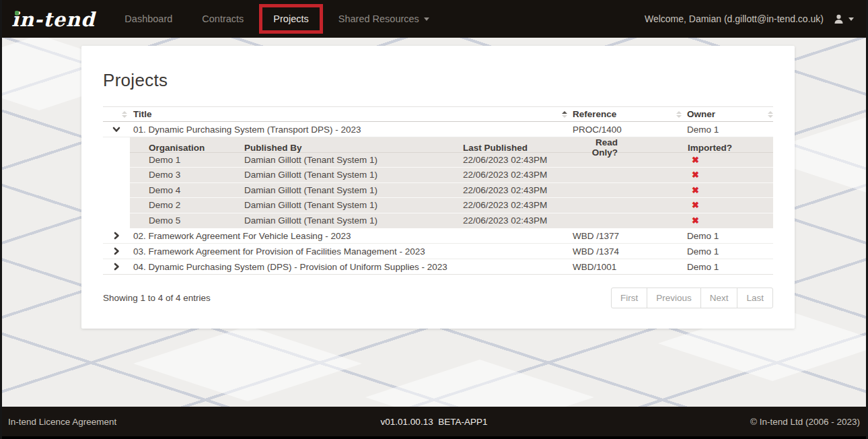 Image resolution: width=868 pixels, height=439 pixels. I want to click on nav-item-shared-resources: Shared Resources, so click(384, 19).